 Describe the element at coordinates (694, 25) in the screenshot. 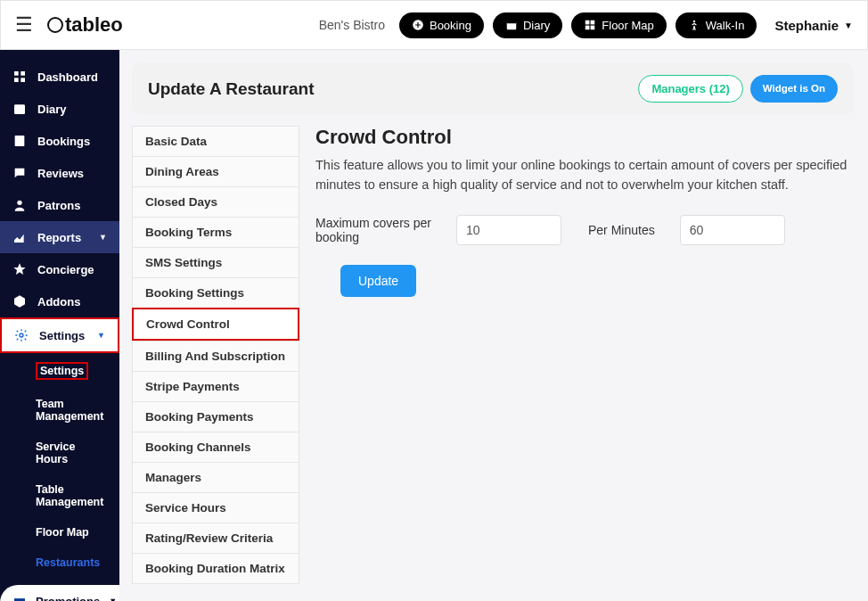

I see `person-walk-icon` at that location.